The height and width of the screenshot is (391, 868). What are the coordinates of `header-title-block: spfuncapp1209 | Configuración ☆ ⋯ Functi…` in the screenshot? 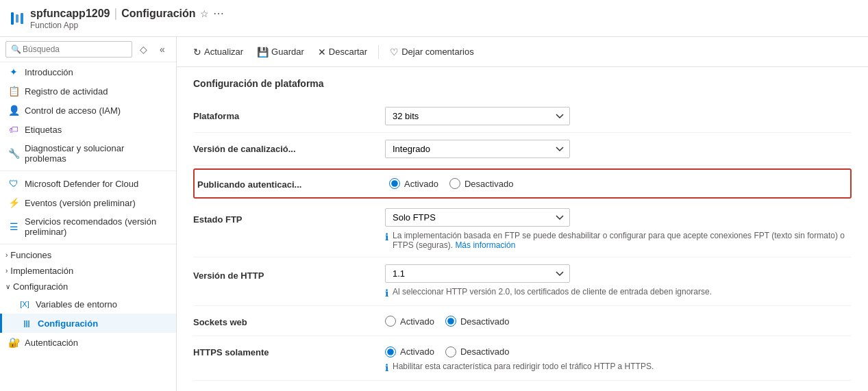 It's located at (127, 18).